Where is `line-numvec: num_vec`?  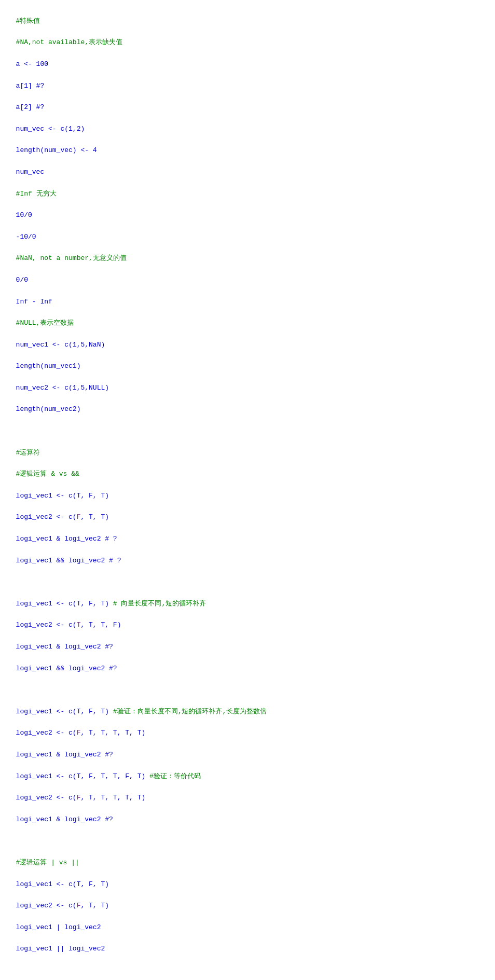 line-numvec: num_vec is located at coordinates (30, 172).